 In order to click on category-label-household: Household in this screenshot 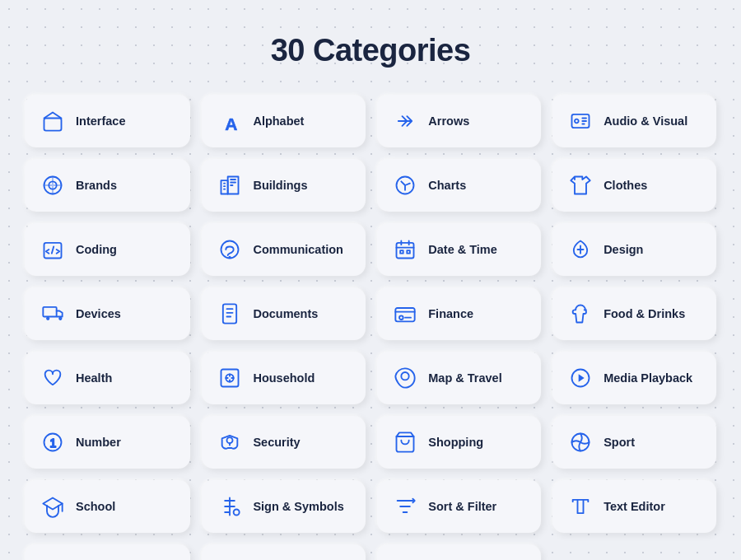, I will do `click(283, 378)`.